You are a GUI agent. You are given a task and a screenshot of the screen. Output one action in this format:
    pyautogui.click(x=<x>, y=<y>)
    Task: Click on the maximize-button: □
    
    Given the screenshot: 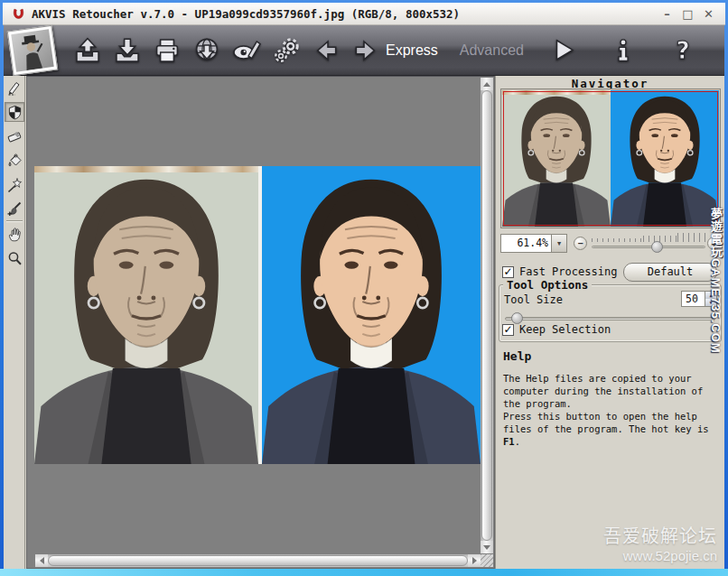 What is the action you would take?
    pyautogui.click(x=688, y=14)
    